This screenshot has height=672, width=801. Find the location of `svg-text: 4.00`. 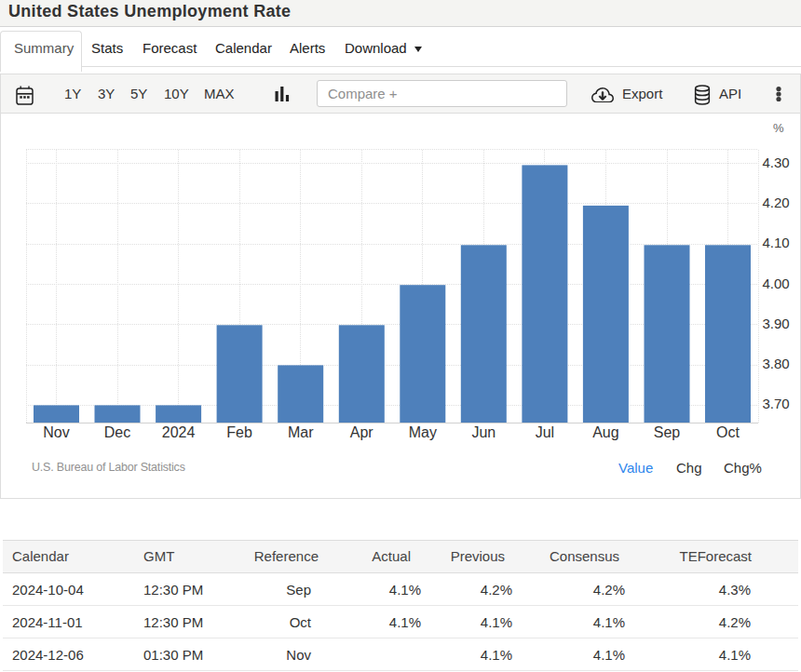

svg-text: 4.00 is located at coordinates (777, 283).